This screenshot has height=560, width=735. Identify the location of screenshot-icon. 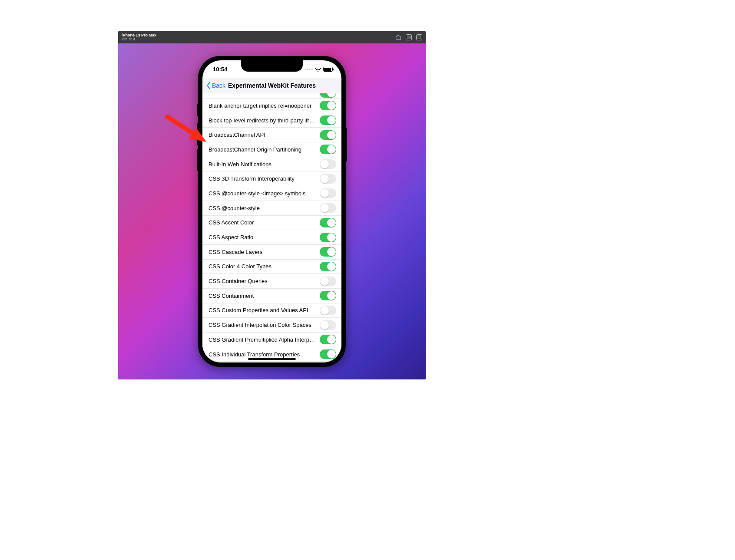
(409, 37).